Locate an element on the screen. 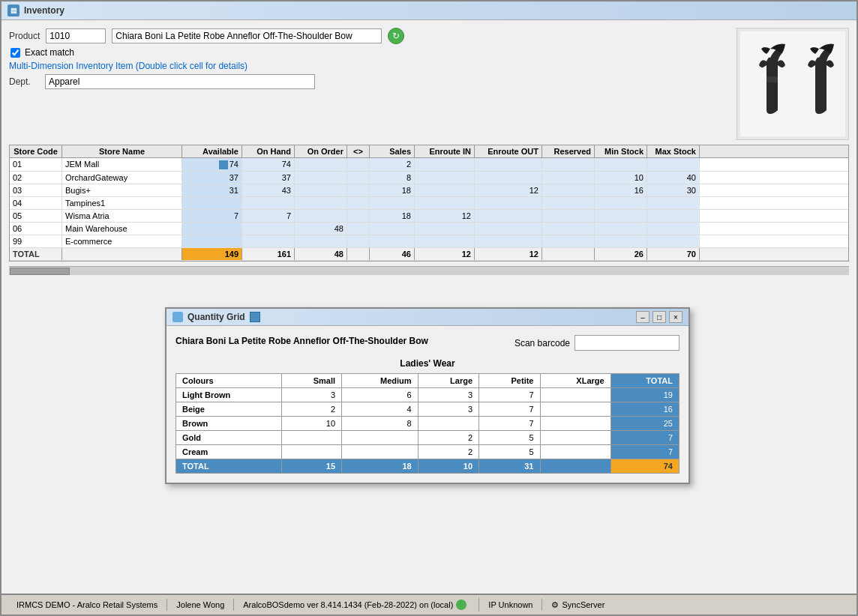 The image size is (858, 616). table-row: 01 JEM Mall 74 74 2 is located at coordinates (429, 165).